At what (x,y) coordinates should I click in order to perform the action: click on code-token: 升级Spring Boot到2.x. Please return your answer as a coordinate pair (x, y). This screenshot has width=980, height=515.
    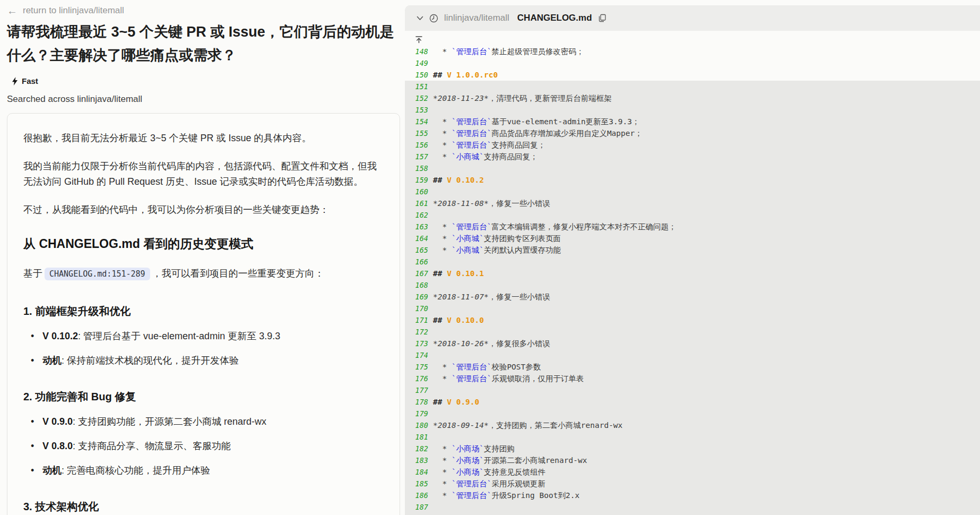
    Looking at the image, I should click on (535, 495).